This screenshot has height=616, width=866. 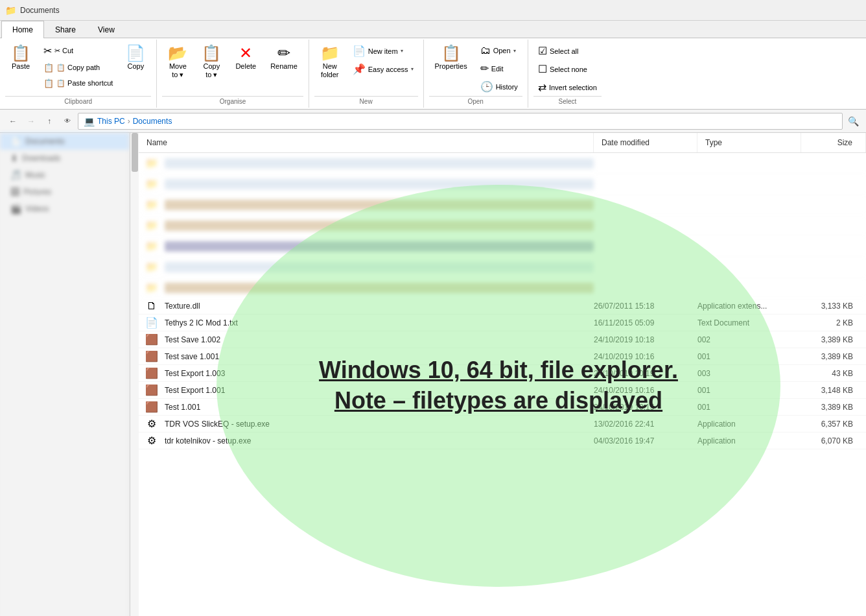 I want to click on recent-button: 👁, so click(x=67, y=121).